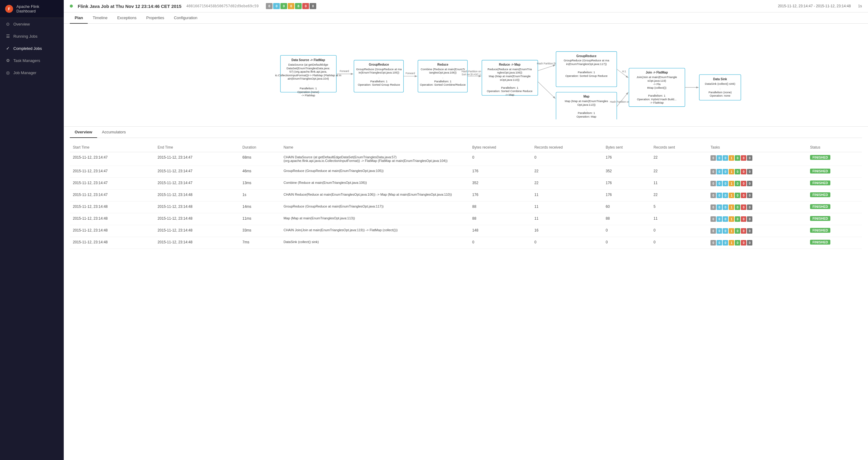  I want to click on svg-text: Join(Join at main(EnumTriangle, so click(657, 77).